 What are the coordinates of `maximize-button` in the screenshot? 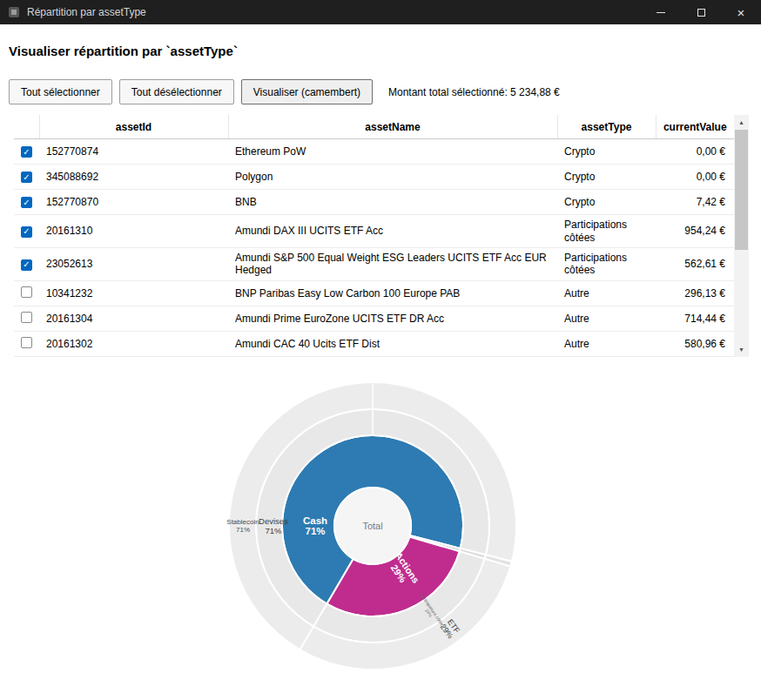 It's located at (701, 12).